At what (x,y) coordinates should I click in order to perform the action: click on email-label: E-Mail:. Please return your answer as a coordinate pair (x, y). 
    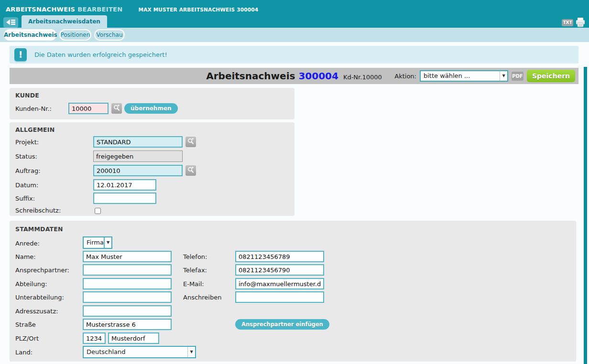
    Looking at the image, I should click on (194, 284).